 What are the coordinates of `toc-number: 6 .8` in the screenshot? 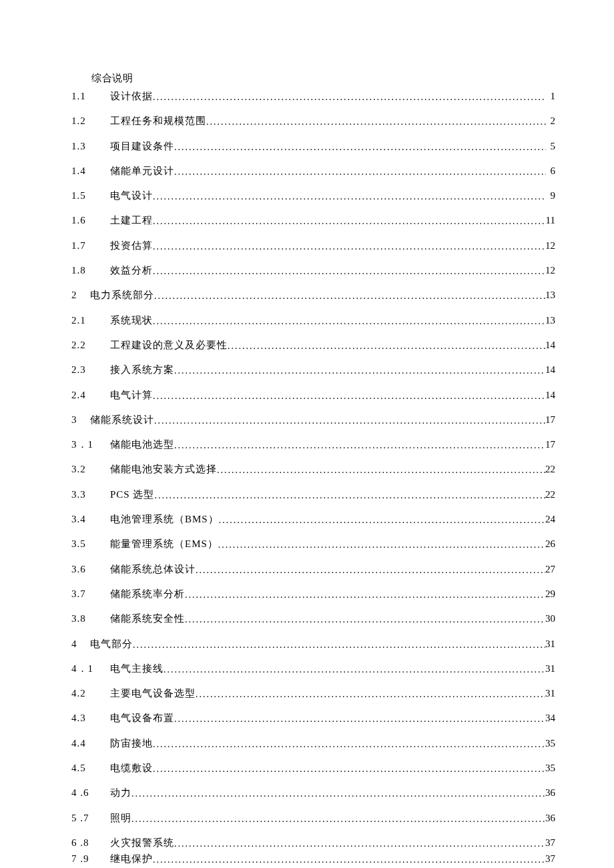 It's located at (91, 843).